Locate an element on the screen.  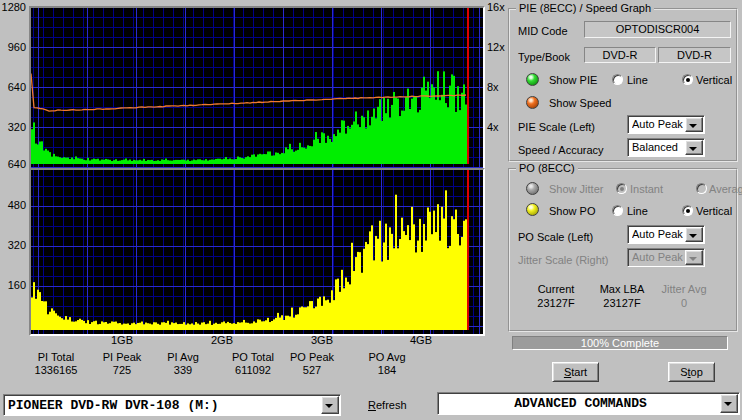
pie-vertical-label: Vertical is located at coordinates (714, 80).